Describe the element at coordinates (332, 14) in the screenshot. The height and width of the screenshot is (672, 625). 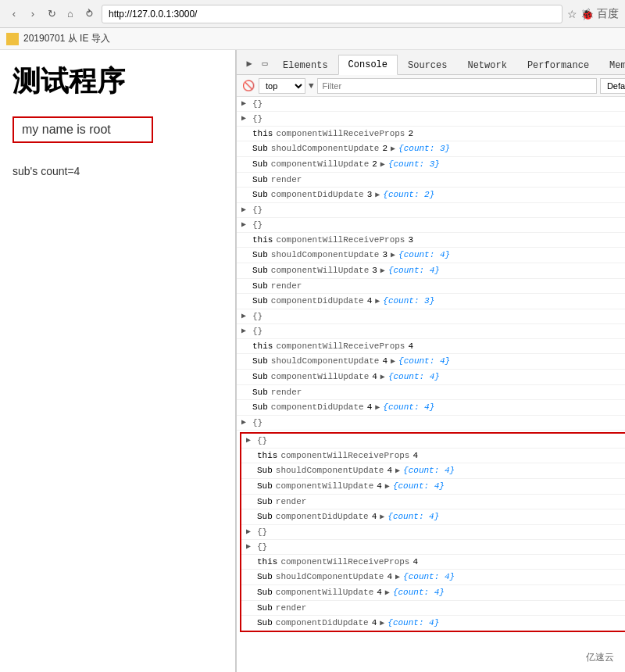
I see `address-bar` at that location.